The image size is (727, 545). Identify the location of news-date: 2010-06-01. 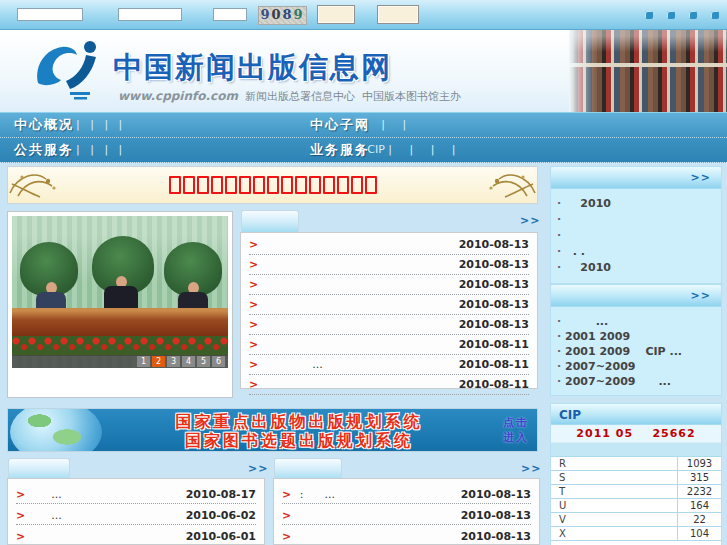
(221, 536).